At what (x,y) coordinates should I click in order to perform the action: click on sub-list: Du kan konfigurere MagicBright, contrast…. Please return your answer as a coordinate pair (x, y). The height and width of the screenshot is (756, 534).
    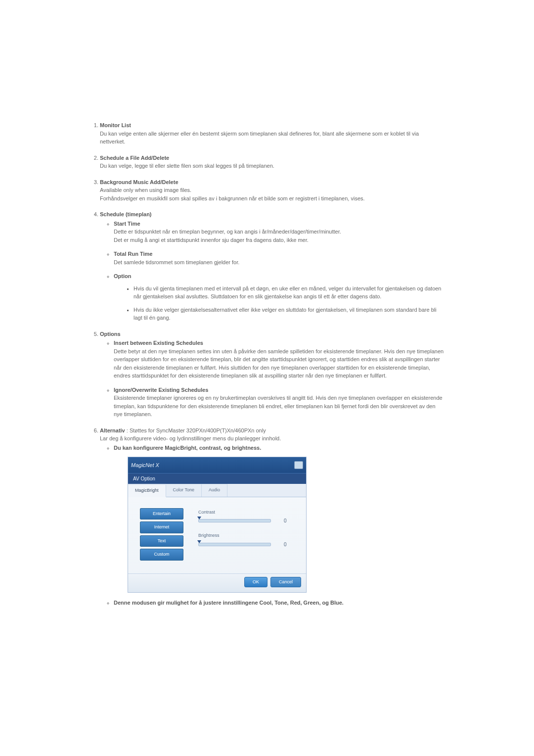
    Looking at the image, I should click on (272, 525).